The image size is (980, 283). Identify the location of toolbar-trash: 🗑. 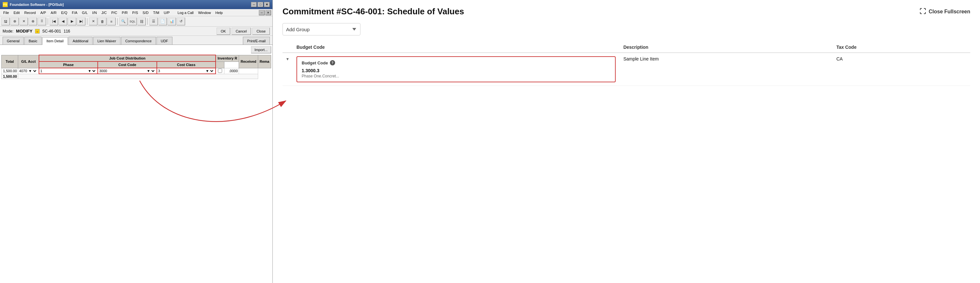
(102, 21).